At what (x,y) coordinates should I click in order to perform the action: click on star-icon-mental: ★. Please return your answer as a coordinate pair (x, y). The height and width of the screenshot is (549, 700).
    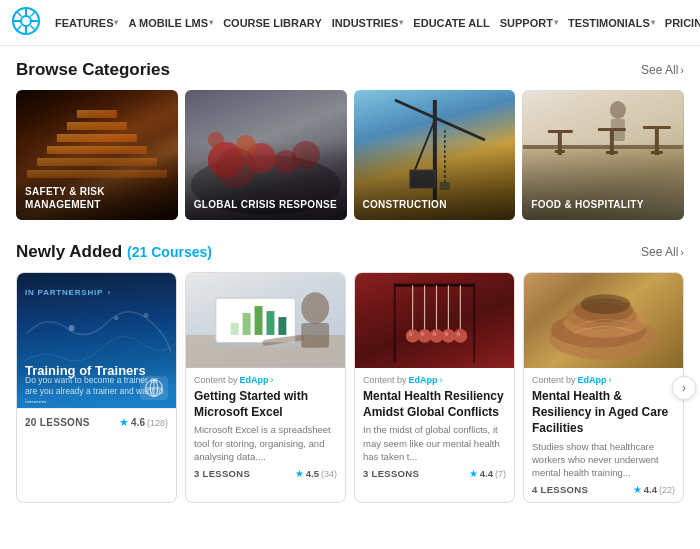
    Looking at the image, I should click on (474, 474).